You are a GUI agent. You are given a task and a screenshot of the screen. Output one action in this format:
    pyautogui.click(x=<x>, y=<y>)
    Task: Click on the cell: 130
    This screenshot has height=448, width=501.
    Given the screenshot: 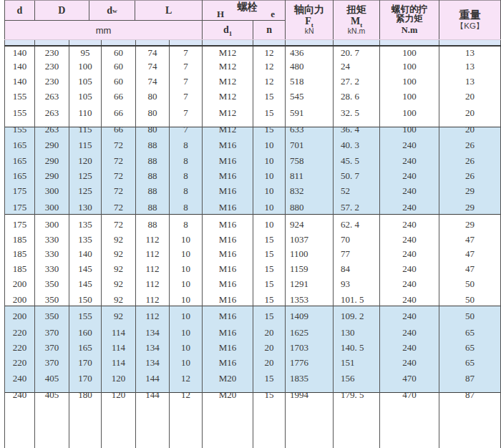 What is the action you would take?
    pyautogui.click(x=86, y=208)
    